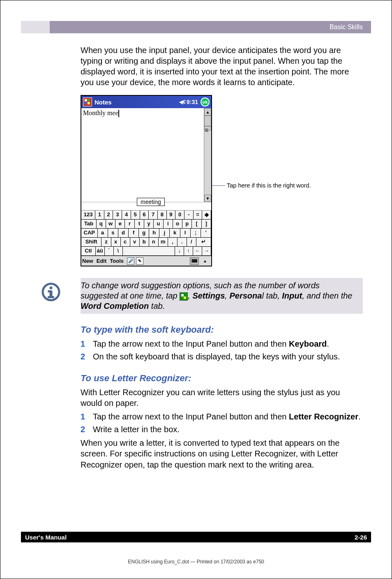 Image resolution: width=392 pixels, height=579 pixels. Describe the element at coordinates (119, 113) in the screenshot. I see `text-caret` at that location.